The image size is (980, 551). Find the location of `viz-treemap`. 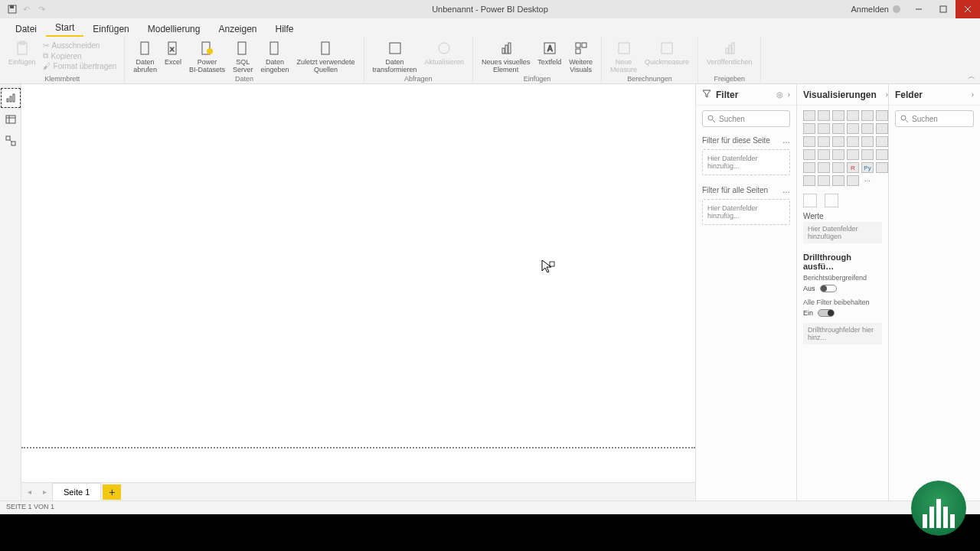

viz-treemap is located at coordinates (882, 142).